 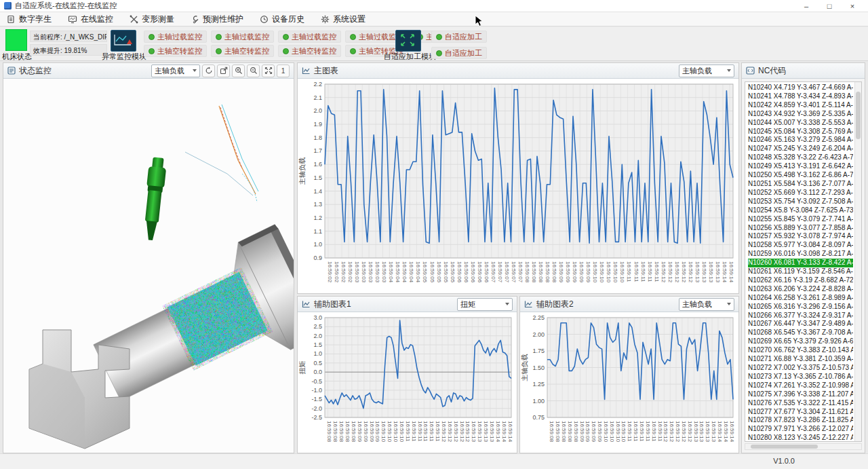 What do you see at coordinates (800, 132) in the screenshot?
I see `nc-code-line: N10245 X5.084 Y-3.308 Z-5.769 A-75.088` at bounding box center [800, 132].